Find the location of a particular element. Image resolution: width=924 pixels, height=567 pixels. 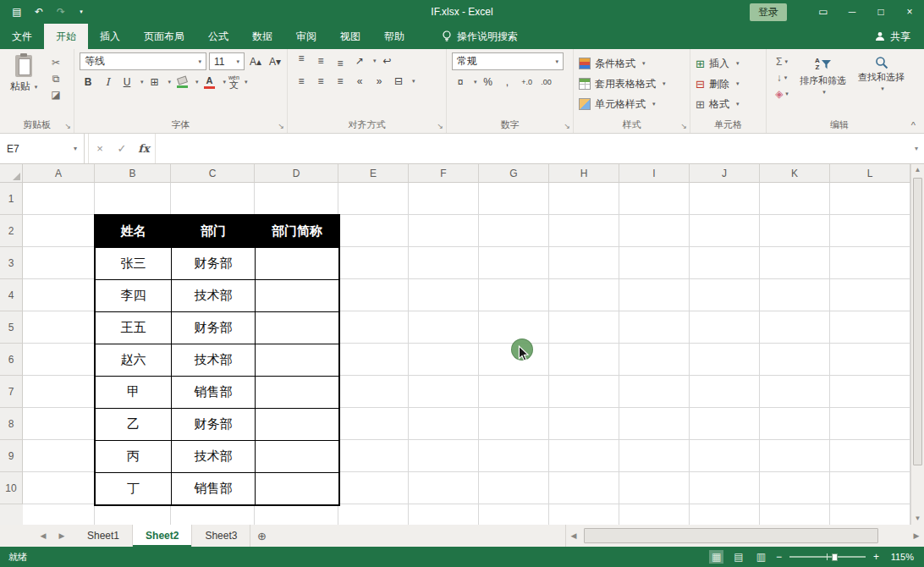

number-dialog-launcher-icon: ↘ is located at coordinates (567, 127).